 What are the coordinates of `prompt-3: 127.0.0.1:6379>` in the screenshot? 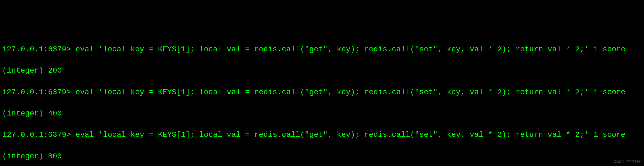 It's located at (39, 135).